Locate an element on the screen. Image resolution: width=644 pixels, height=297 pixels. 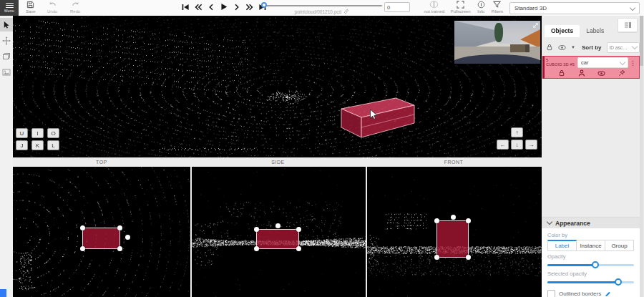
cuboid-annotation-front is located at coordinates (452, 239).